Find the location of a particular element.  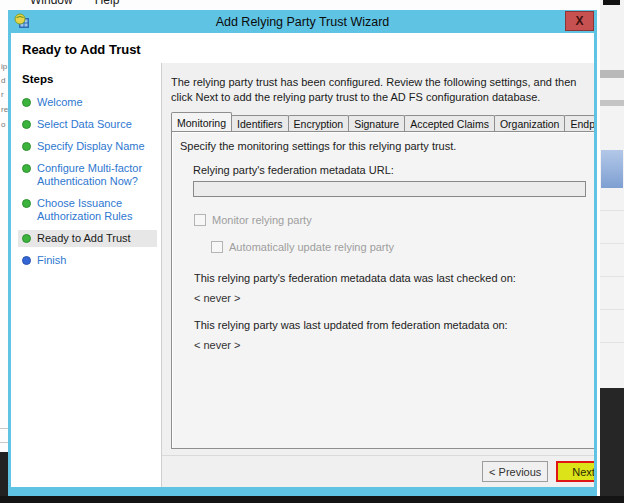

heading-band: Ready to Add Trust is located at coordinates (302, 48).